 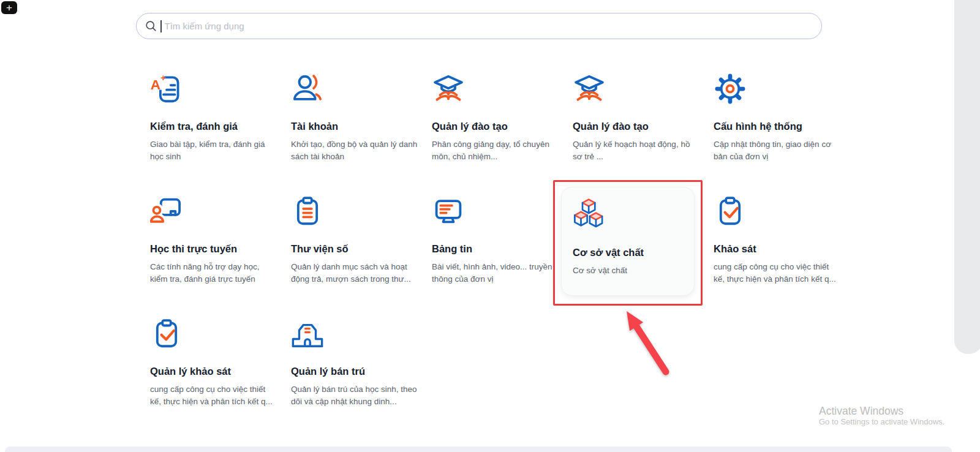 I want to click on app-desc: Bài viết, hình ảnh, video... truyền thôn…, so click(x=496, y=273).